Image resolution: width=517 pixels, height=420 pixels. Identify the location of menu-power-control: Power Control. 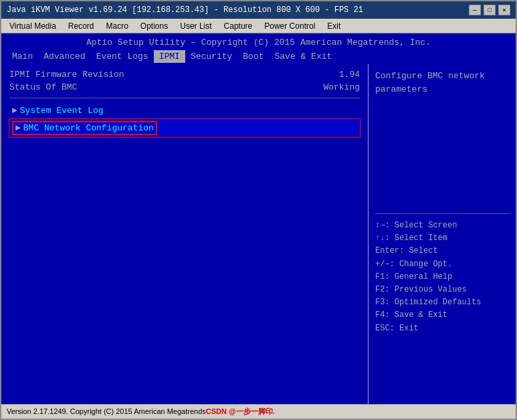
(290, 26).